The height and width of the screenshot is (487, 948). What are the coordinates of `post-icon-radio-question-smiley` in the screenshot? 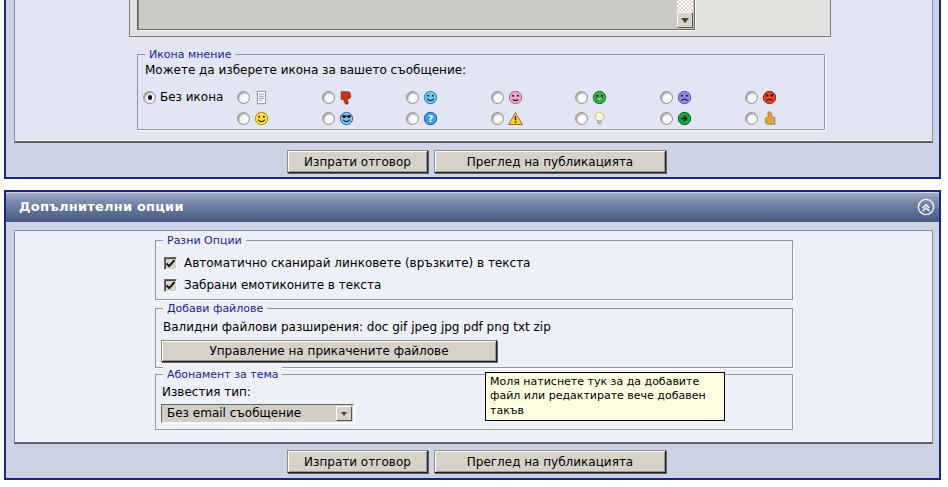 It's located at (412, 118).